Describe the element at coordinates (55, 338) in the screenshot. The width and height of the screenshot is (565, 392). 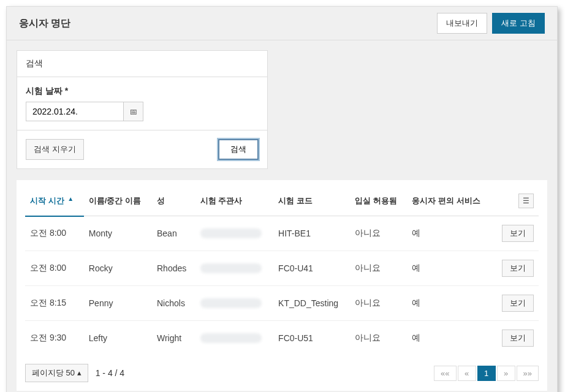
I see `cell-start: 오전 9:30` at that location.